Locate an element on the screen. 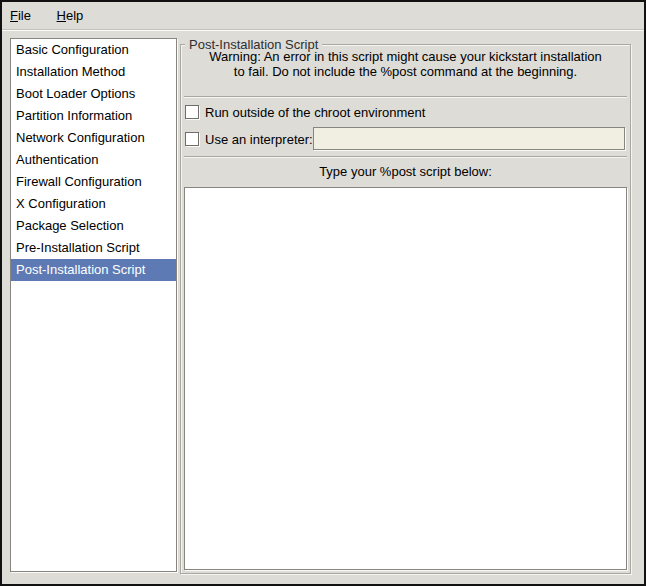 The image size is (646, 586). warning-line-1: Warning: An error in this script might c… is located at coordinates (406, 56).